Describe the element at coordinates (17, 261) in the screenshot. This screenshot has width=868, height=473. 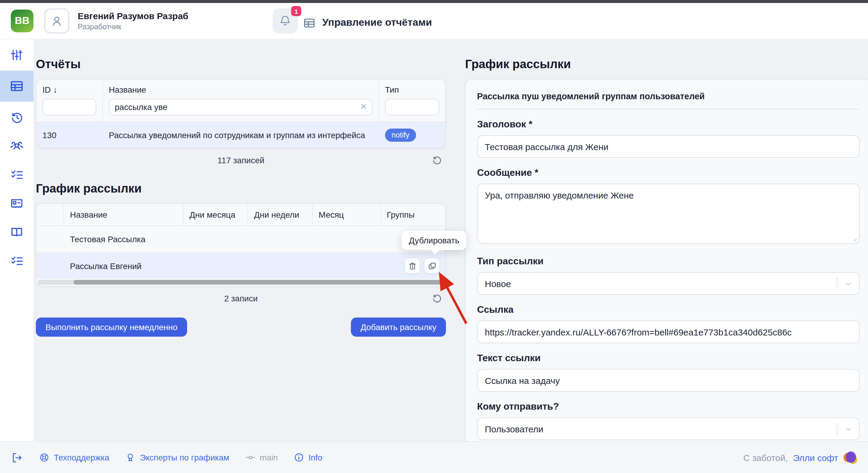
I see `sidebar-item-tasks` at that location.